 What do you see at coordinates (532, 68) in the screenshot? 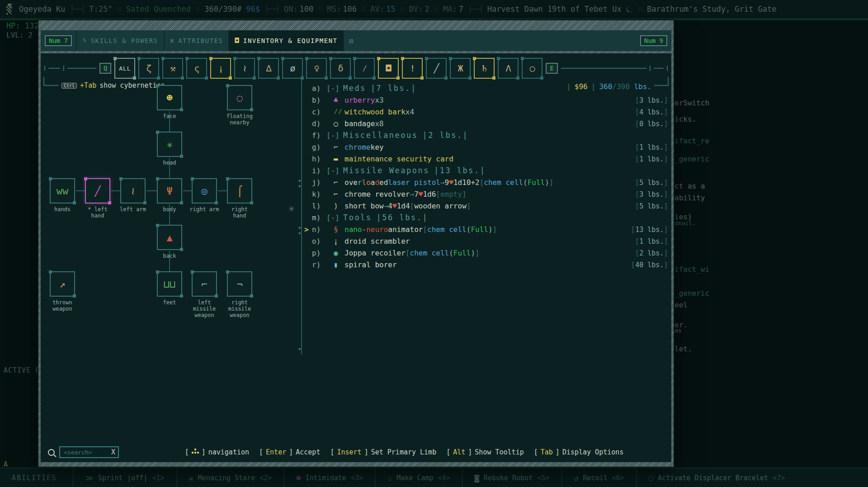
I see `filter-rings: ○` at bounding box center [532, 68].